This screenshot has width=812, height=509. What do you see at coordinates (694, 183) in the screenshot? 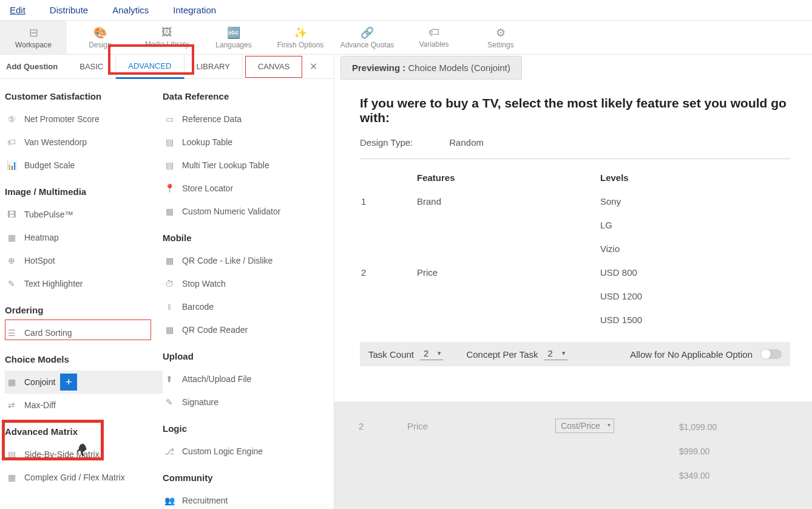
I see `levels-header: Levels` at bounding box center [694, 183].